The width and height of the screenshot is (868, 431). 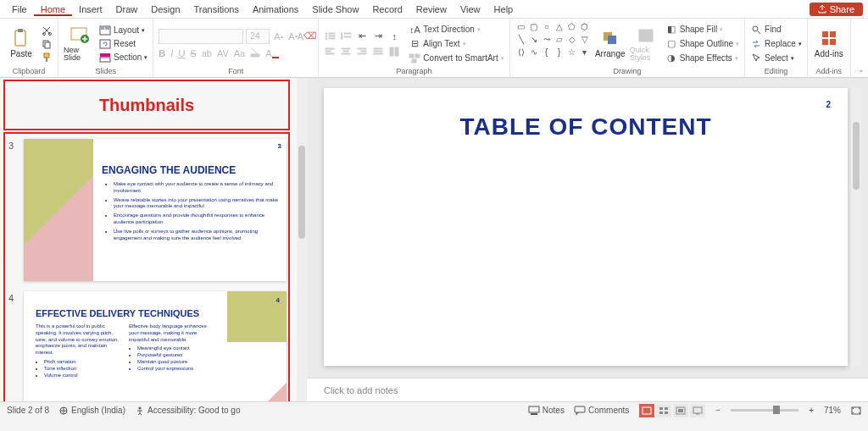 What do you see at coordinates (718, 410) in the screenshot?
I see `zoom-out-button: −` at bounding box center [718, 410].